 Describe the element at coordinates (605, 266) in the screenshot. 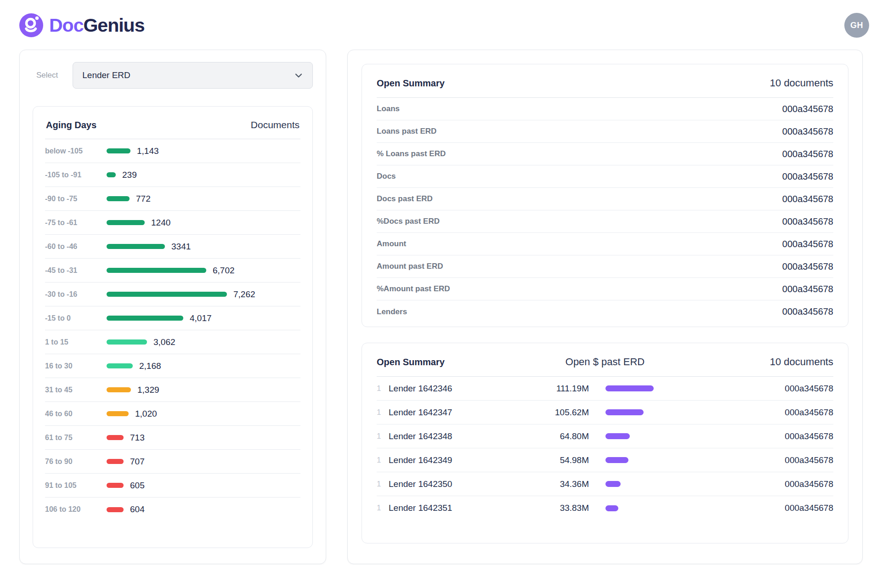

I see `summary-row: Amount past ERD000a345678` at that location.